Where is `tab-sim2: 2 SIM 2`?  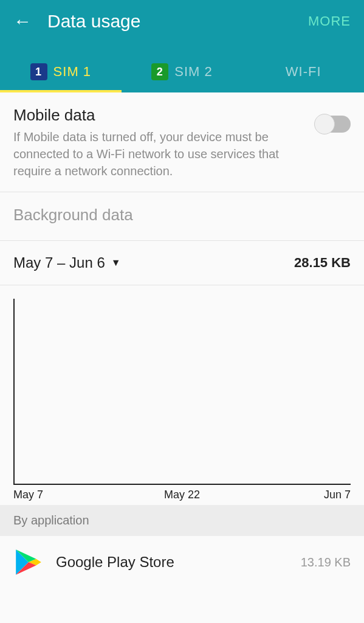
tab-sim2: 2 SIM 2 is located at coordinates (182, 75).